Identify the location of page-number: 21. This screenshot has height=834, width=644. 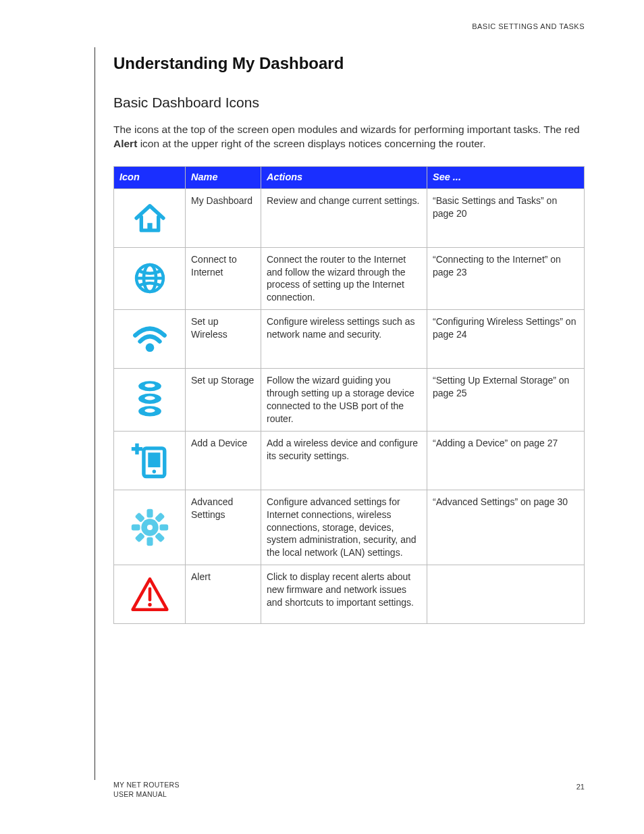
(581, 787).